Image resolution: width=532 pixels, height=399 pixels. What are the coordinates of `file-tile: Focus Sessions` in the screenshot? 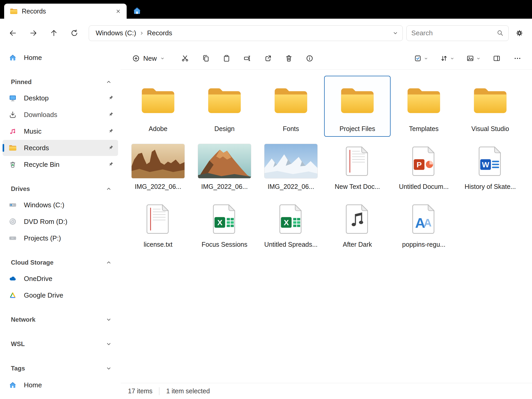 It's located at (224, 225).